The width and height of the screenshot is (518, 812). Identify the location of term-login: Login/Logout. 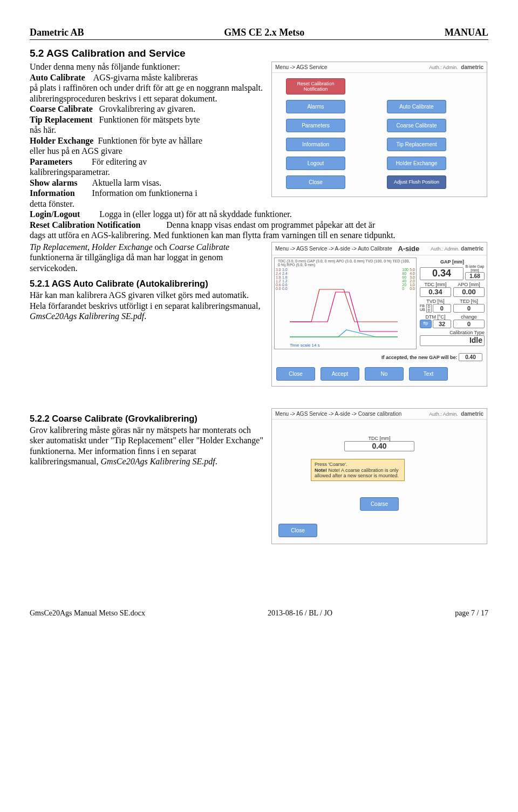
(55, 214).